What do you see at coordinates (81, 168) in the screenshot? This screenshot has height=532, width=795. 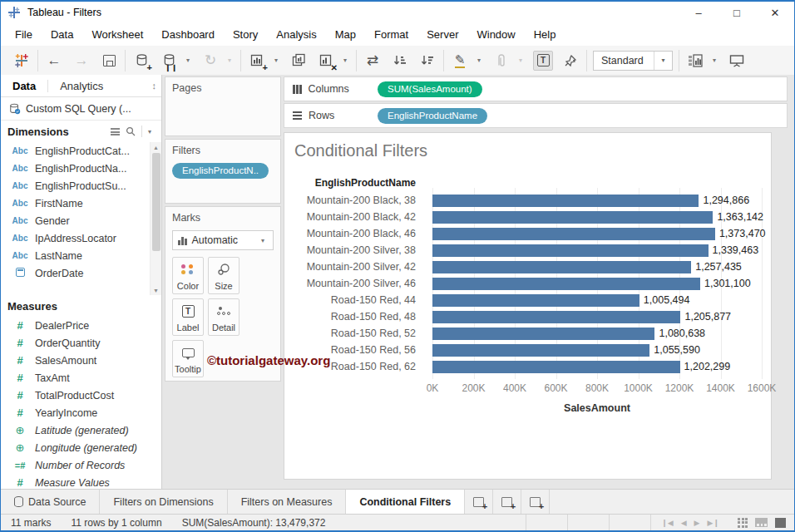 I see `dimension-englishproductna: AbcEnglishProductNa...` at bounding box center [81, 168].